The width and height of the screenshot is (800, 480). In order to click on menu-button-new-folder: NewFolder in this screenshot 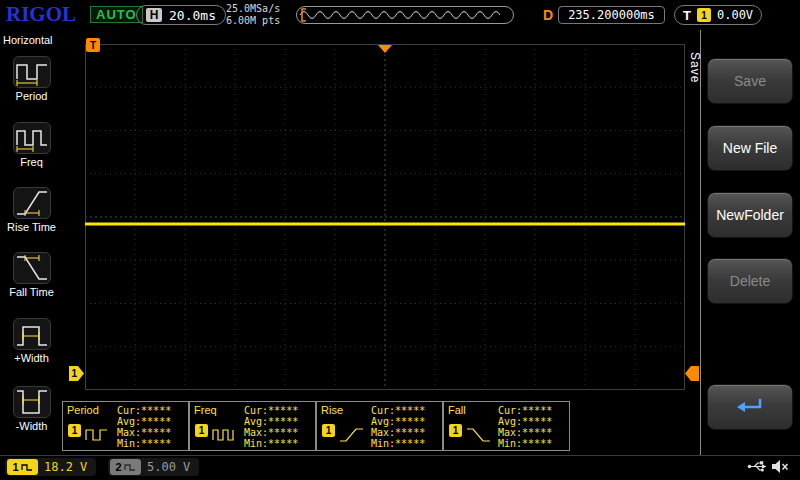, I will do `click(750, 215)`.